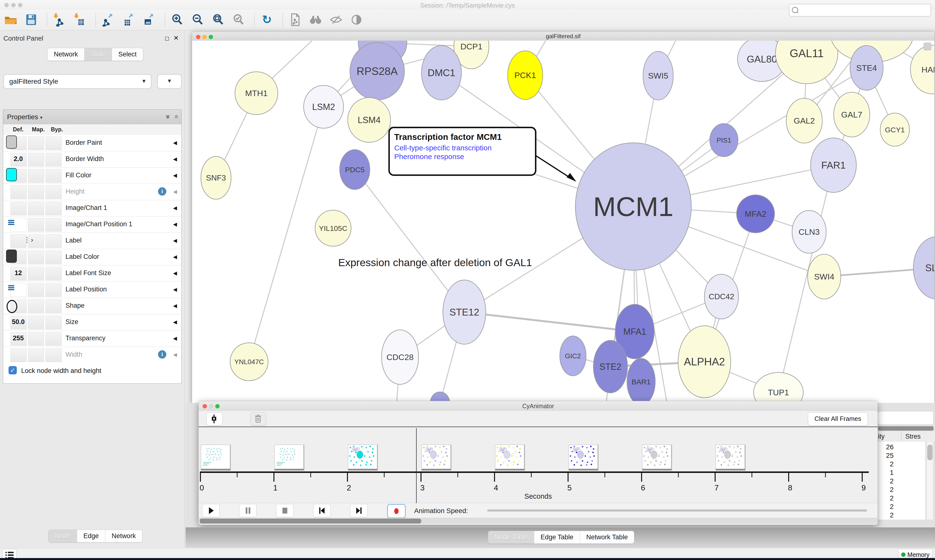 This screenshot has height=560, width=935. What do you see at coordinates (416, 466) in the screenshot?
I see `playhead` at bounding box center [416, 466].